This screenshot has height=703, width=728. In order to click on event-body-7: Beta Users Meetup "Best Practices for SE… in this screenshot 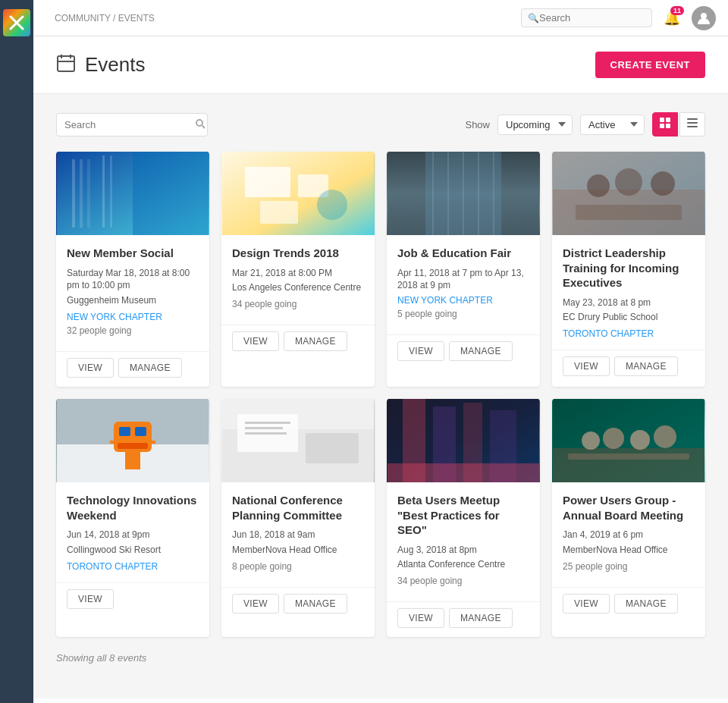, I will do `click(463, 541)`.